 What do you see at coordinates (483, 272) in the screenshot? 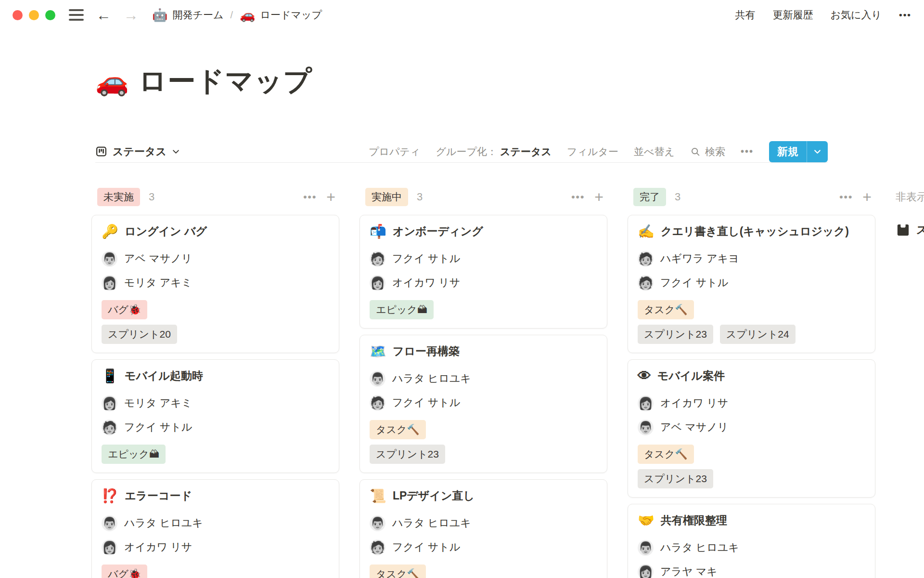
I see `kanban-card: 📬 オンボーディング 🧑 フクイ サトル 👩 オイカワ リサ エピック🏔` at bounding box center [483, 272].